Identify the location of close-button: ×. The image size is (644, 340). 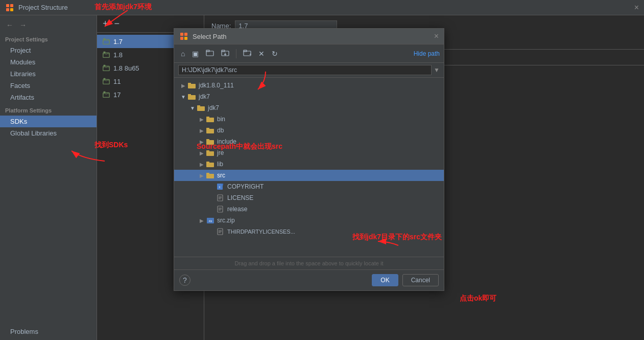
(636, 8).